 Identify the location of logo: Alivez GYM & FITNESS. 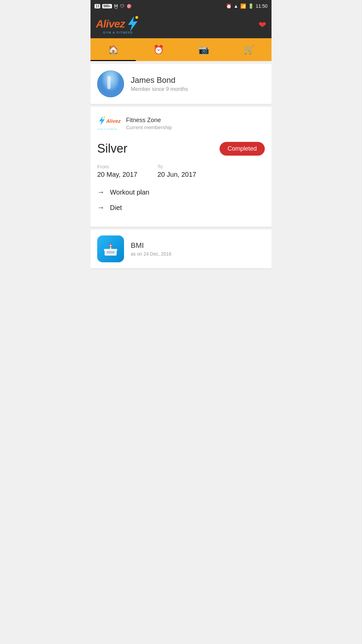
(118, 25).